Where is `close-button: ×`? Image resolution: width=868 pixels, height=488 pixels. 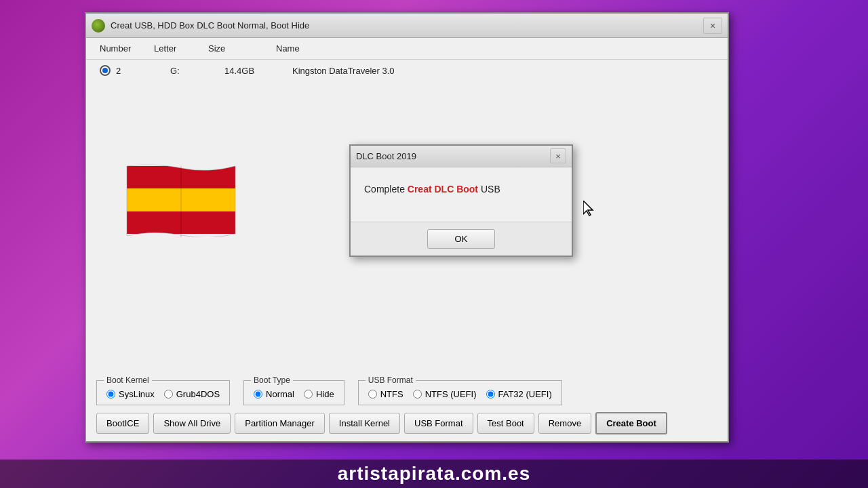 close-button: × is located at coordinates (713, 26).